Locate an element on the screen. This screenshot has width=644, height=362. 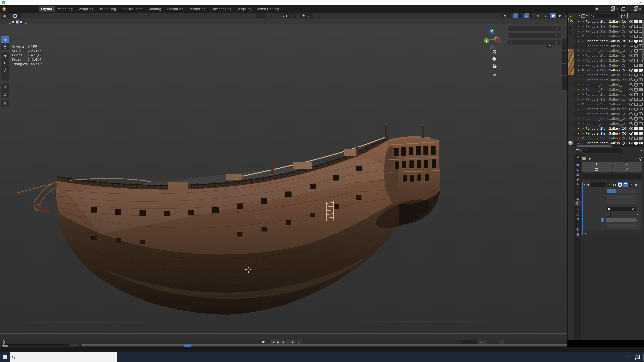
object-name: Pandora_SternGallery_Do is located at coordinates (607, 21).